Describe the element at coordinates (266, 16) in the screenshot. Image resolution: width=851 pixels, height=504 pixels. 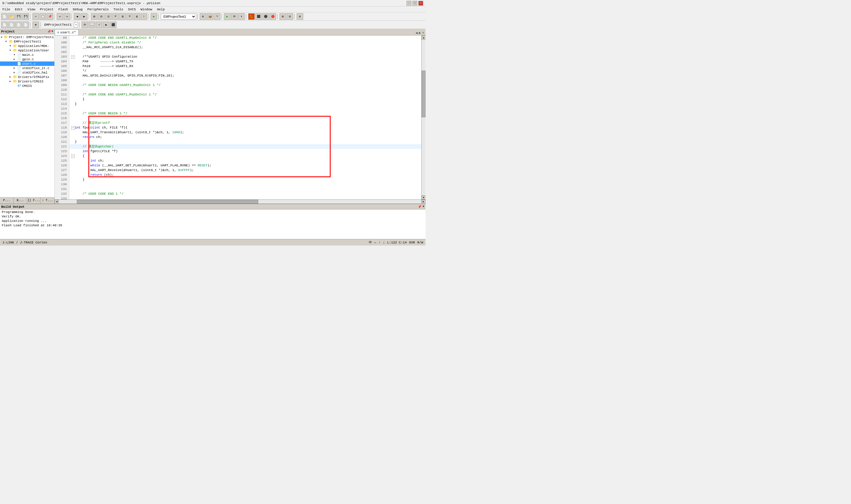
I see `debug2-button: ⚫` at that location.